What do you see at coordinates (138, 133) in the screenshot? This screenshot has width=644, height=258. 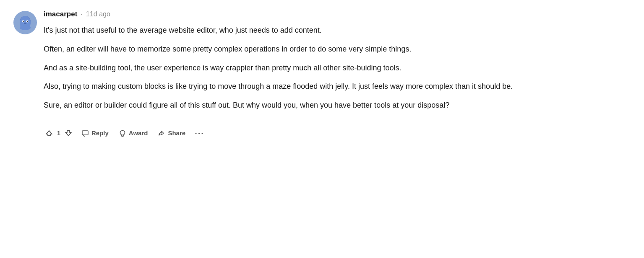 I see `award-label: Award` at bounding box center [138, 133].